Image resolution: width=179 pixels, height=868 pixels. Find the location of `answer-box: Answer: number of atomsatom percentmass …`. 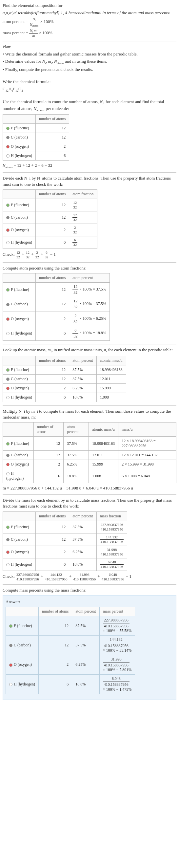

answer-box: Answer: number of atomsatom percentmass … is located at coordinates (90, 648).